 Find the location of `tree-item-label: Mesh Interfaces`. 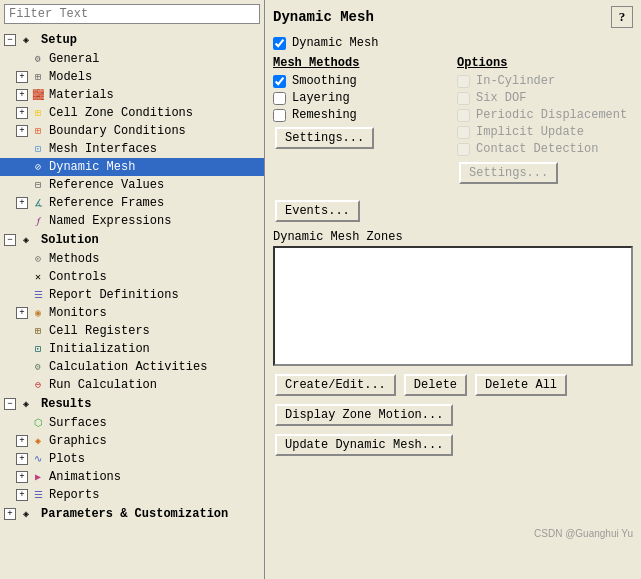

tree-item-label: Mesh Interfaces is located at coordinates (103, 149).